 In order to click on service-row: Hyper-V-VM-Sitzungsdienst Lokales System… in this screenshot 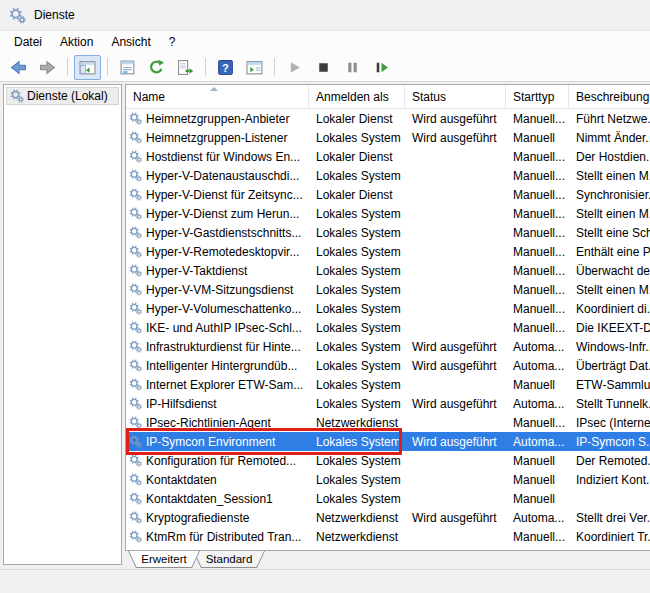, I will do `click(388, 290)`.